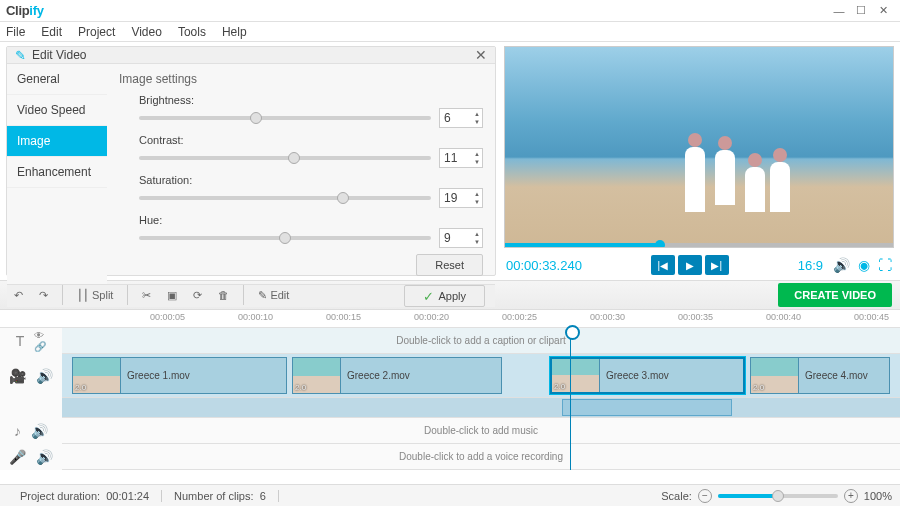 This screenshot has height=506, width=900. I want to click on microphone-icon: 🎤, so click(18, 457).